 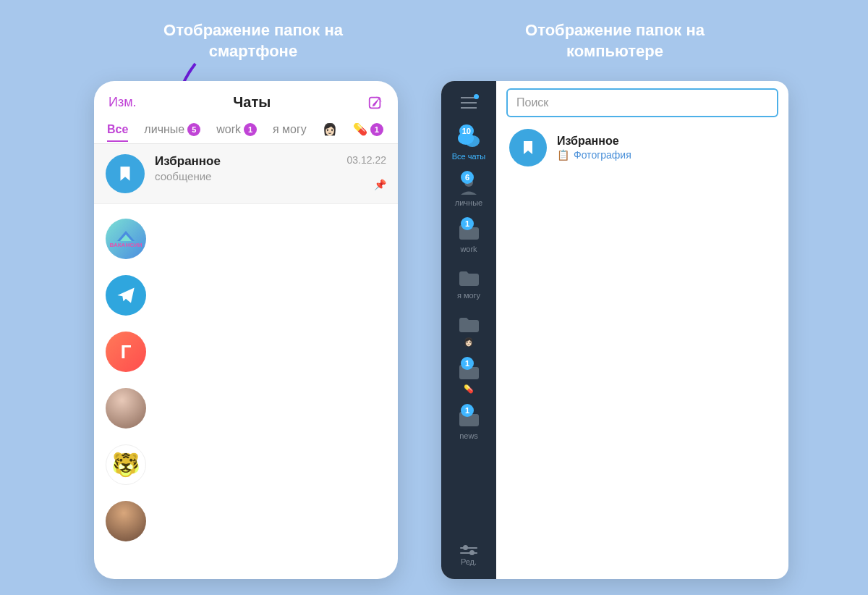 I want to click on tab-work: work 1, so click(x=237, y=130).